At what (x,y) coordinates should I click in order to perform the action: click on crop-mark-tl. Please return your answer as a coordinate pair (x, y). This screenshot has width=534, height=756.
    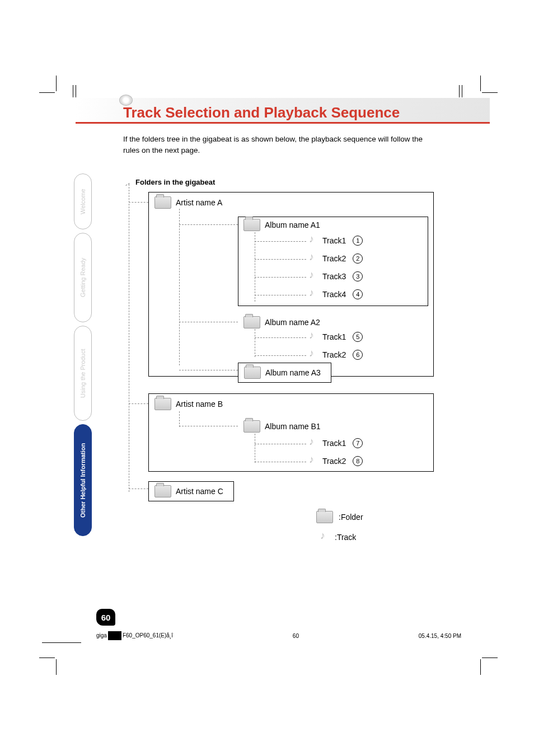
    Looking at the image, I should click on (56, 92).